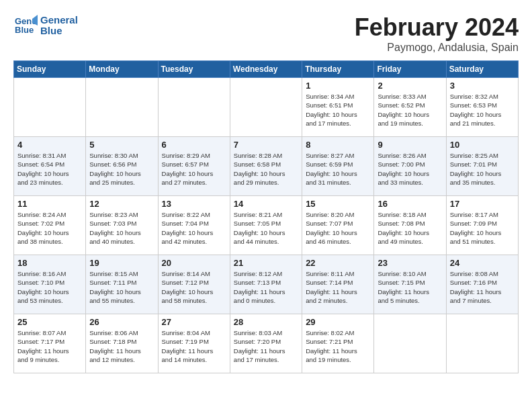  What do you see at coordinates (50, 285) in the screenshot?
I see `day-cell: 18Sunrise: 8:16 AM Sunset: 7:10 PM Dayli…` at bounding box center [50, 285].